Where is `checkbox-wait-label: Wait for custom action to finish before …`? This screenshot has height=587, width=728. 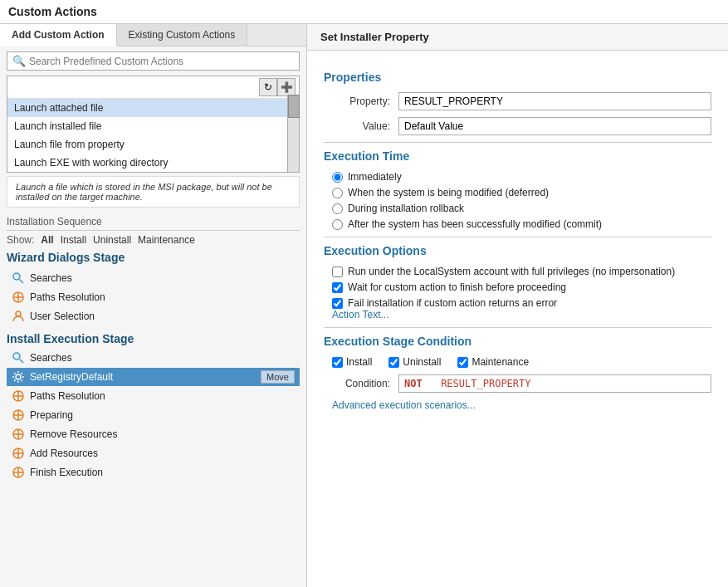 checkbox-wait-label: Wait for custom action to finish before … is located at coordinates (457, 287).